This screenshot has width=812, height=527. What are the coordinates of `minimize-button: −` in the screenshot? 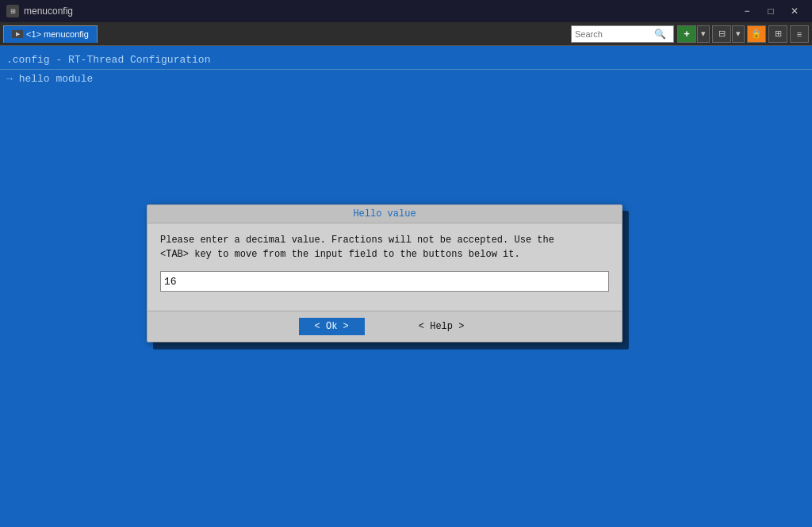 It's located at (747, 11).